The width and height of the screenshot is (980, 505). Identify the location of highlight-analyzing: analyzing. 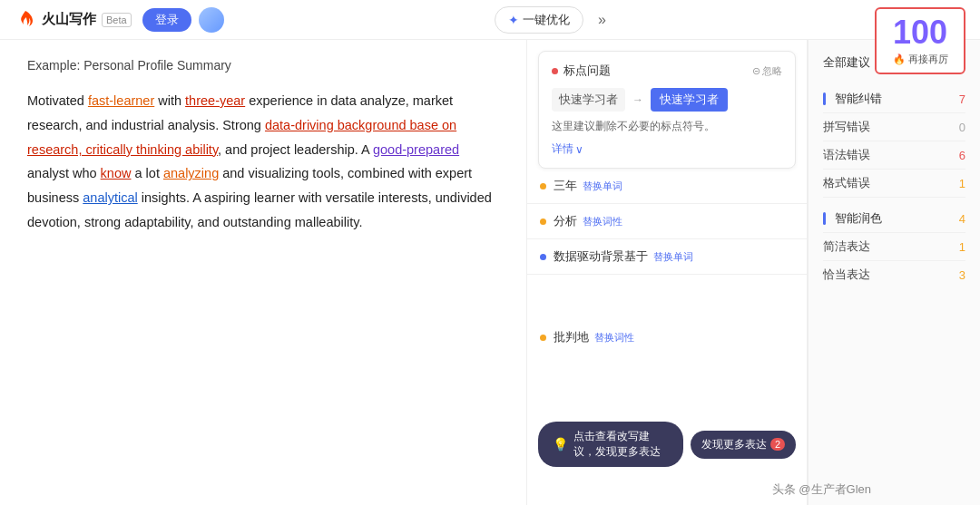
(191, 173).